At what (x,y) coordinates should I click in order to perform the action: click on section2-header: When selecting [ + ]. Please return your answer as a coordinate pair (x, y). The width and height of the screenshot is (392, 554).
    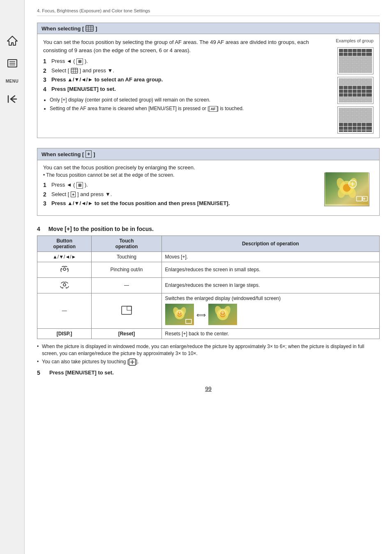
    Looking at the image, I should click on (208, 155).